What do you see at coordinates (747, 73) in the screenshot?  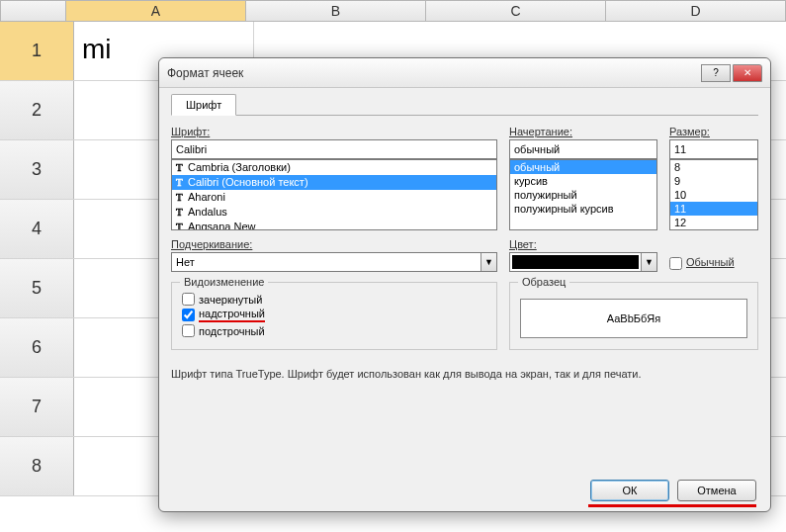 I see `close-icon: ✕` at bounding box center [747, 73].